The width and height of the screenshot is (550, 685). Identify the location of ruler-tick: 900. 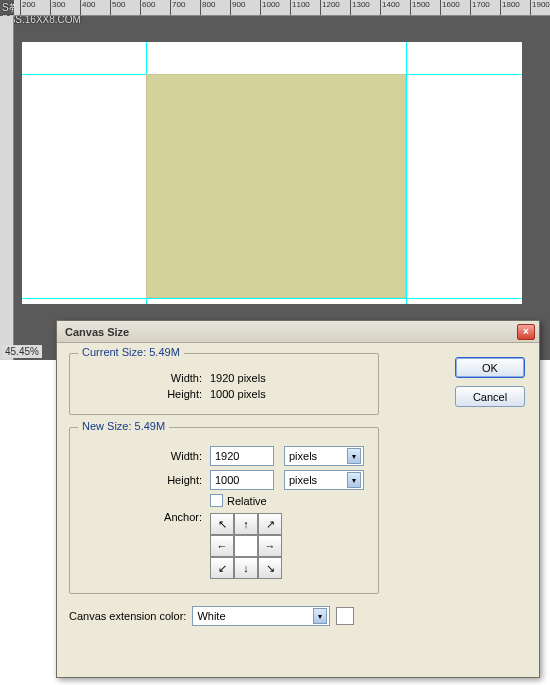
(238, 8).